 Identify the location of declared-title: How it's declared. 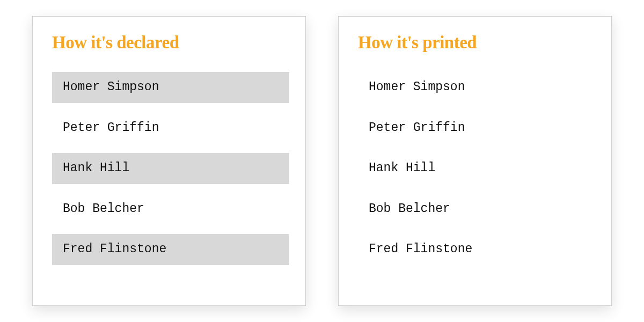
(171, 43).